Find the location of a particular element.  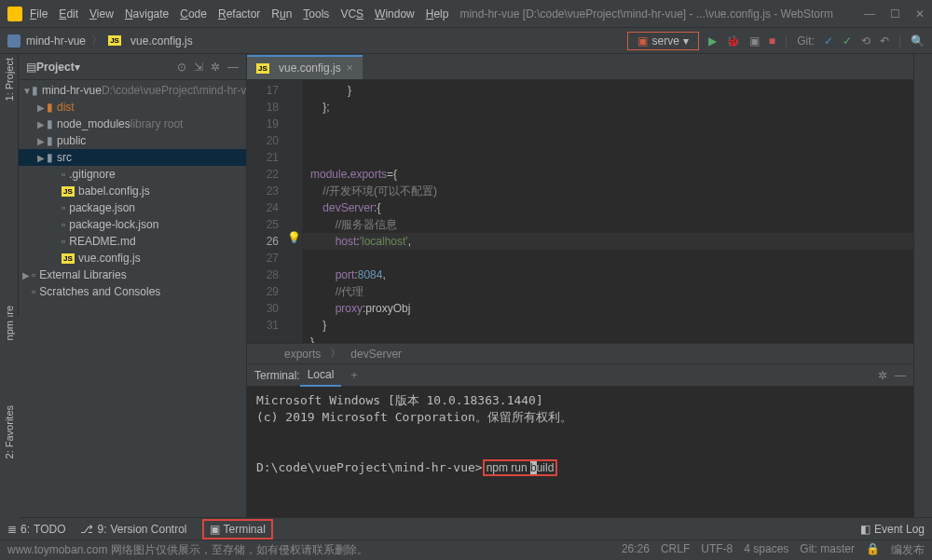

window-title: mind-hr-vue [D:\code\vueProject\mind-hr-… is located at coordinates (662, 14).